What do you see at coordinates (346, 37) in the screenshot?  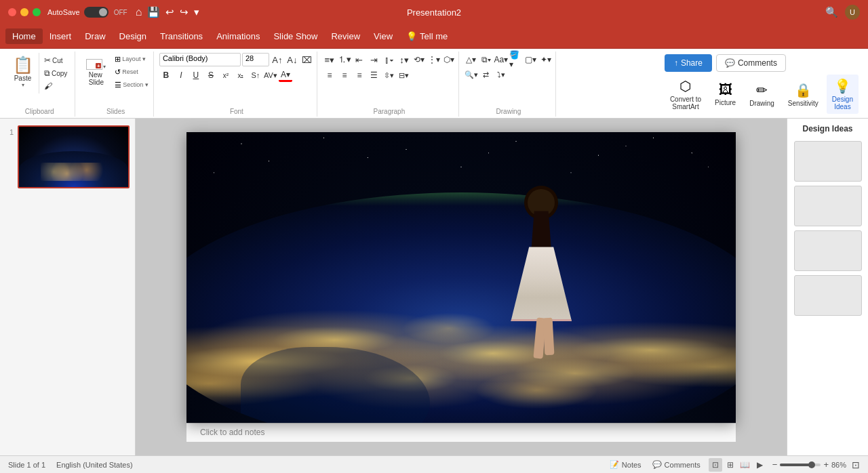 I see `menu-review: Review` at bounding box center [346, 37].